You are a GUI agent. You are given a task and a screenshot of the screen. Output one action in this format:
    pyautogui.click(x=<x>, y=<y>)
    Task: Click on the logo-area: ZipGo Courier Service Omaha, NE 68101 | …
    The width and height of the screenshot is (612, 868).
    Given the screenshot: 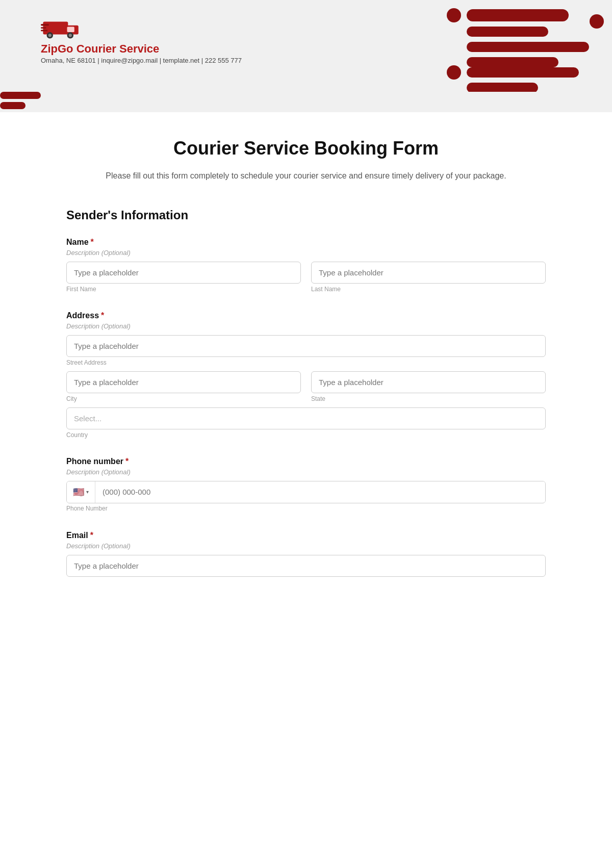 What is the action you would take?
    pyautogui.click(x=141, y=38)
    